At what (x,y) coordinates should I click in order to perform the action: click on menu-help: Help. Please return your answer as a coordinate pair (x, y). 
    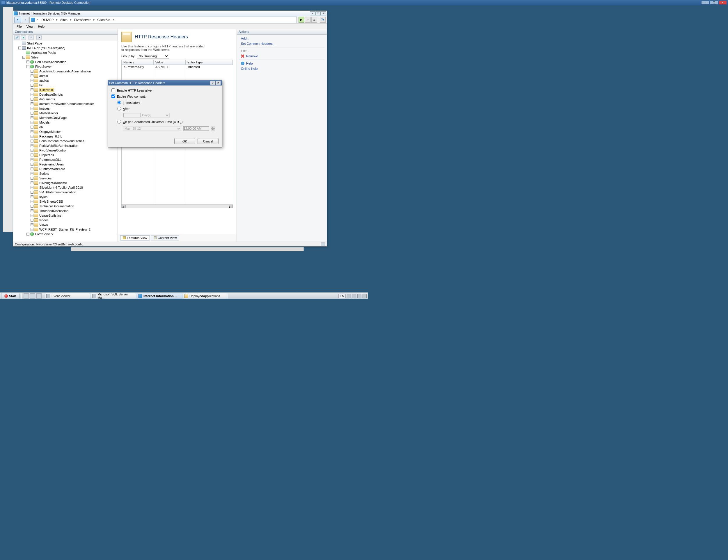
    Looking at the image, I should click on (41, 26).